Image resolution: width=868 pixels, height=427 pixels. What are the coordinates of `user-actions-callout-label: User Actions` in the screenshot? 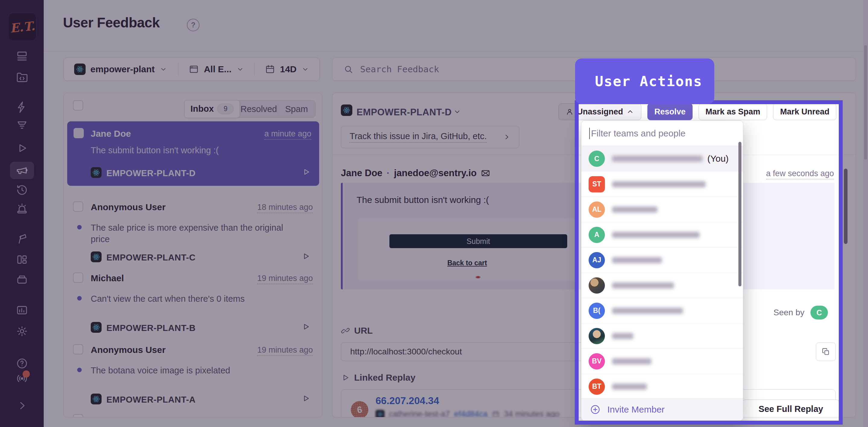 It's located at (649, 81).